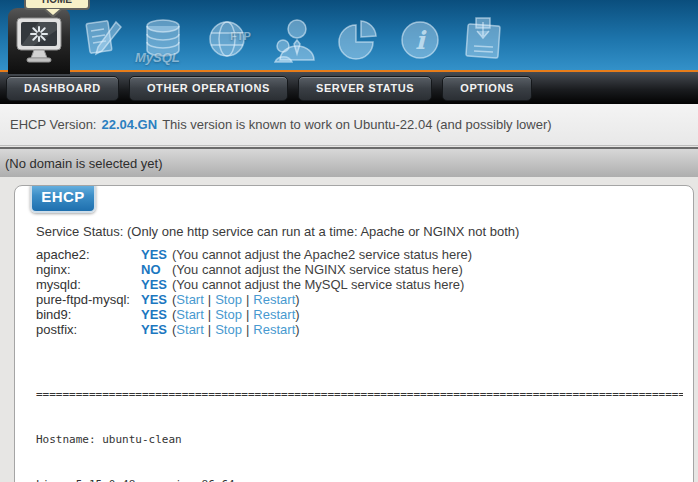  What do you see at coordinates (487, 88) in the screenshot?
I see `nav-button-options: OPTIONS` at bounding box center [487, 88].